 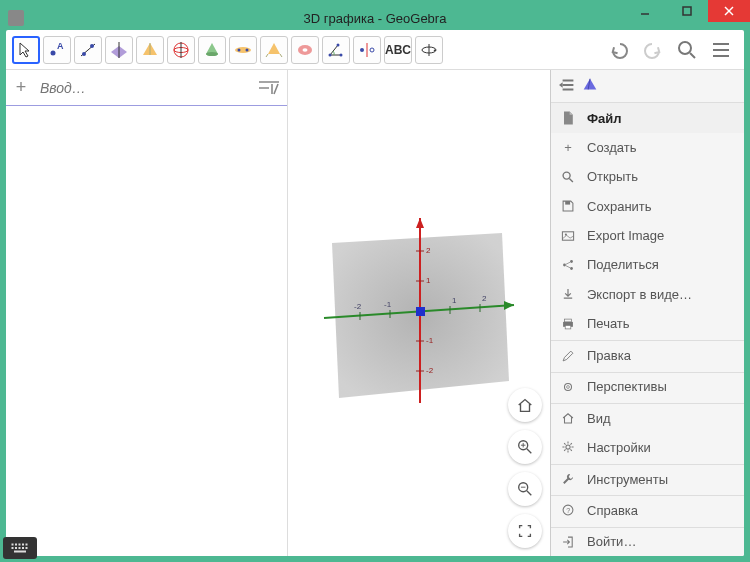 What do you see at coordinates (568, 147) in the screenshot?
I see `plus-icon: +` at bounding box center [568, 147].